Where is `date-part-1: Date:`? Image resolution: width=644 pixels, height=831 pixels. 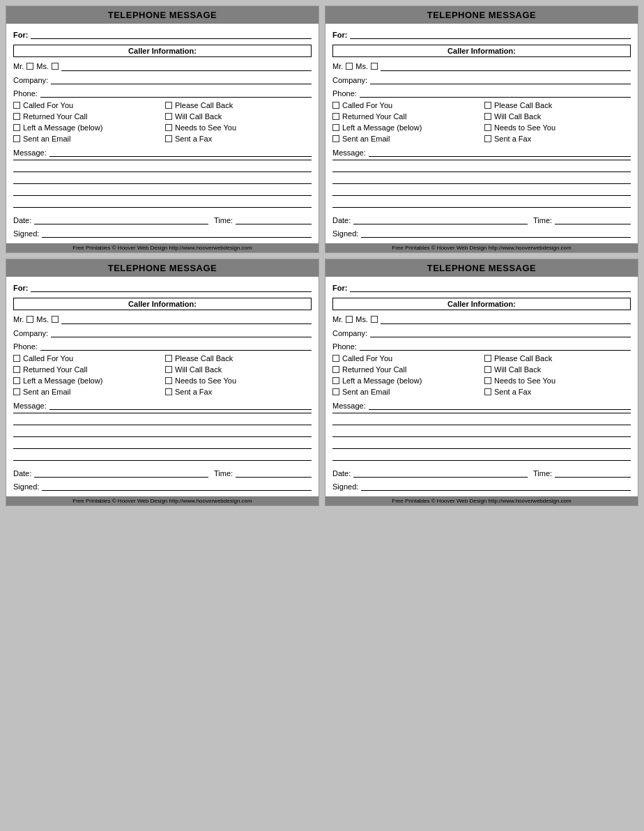 date-part-1: Date: is located at coordinates (111, 220).